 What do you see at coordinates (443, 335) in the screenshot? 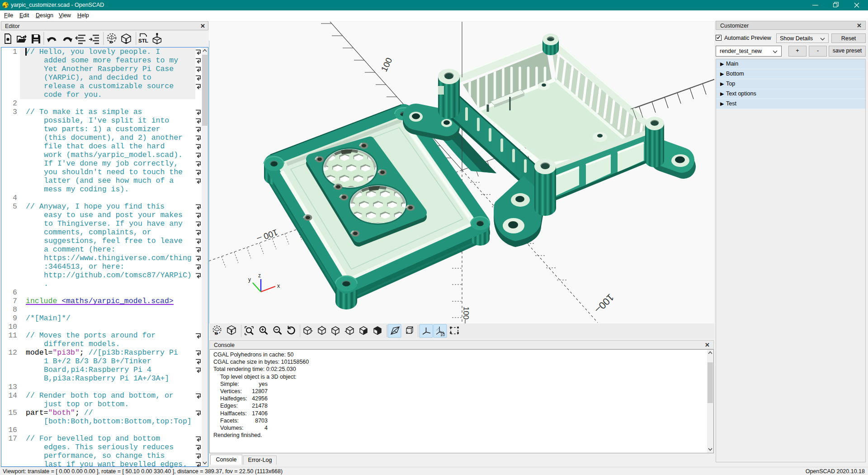
I see `svg-text: 10` at bounding box center [443, 335].